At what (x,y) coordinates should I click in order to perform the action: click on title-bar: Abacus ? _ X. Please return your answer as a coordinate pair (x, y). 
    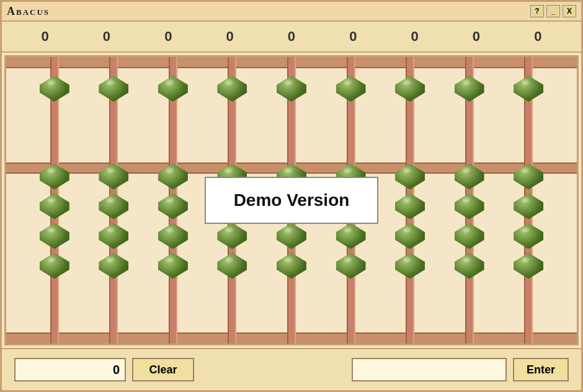
    Looking at the image, I should click on (292, 12).